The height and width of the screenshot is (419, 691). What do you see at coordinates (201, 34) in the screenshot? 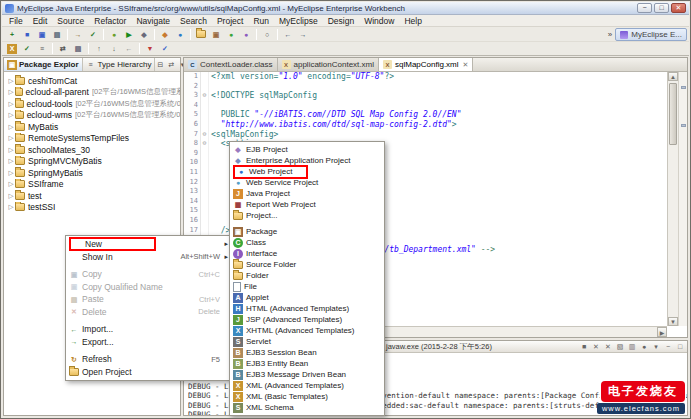
I see `new-web-project-button` at bounding box center [201, 34].